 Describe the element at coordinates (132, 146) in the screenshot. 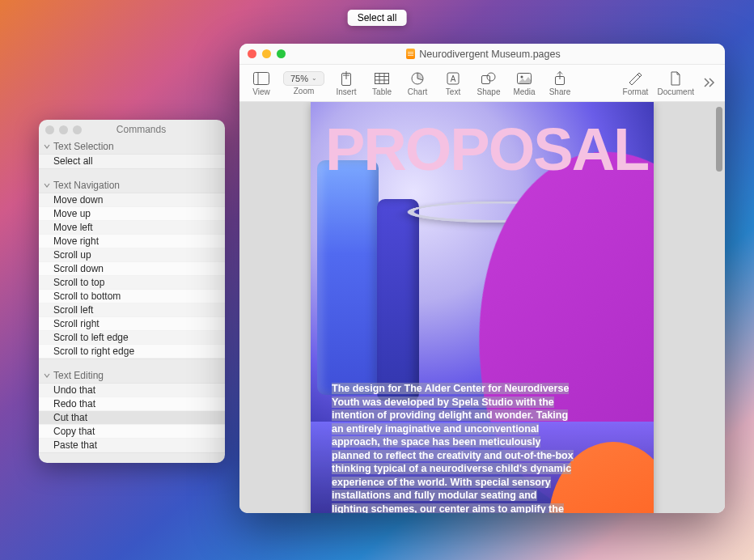

I see `commands-section-header: Text Selection` at that location.